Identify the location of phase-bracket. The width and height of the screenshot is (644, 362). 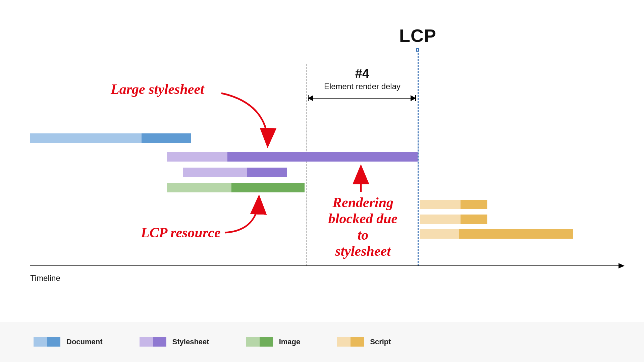
(362, 98).